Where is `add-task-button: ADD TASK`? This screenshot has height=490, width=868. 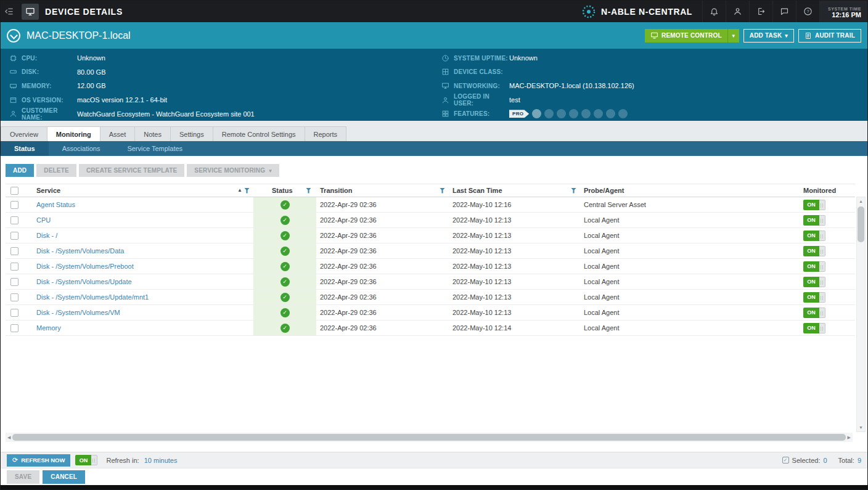 add-task-button: ADD TASK is located at coordinates (769, 36).